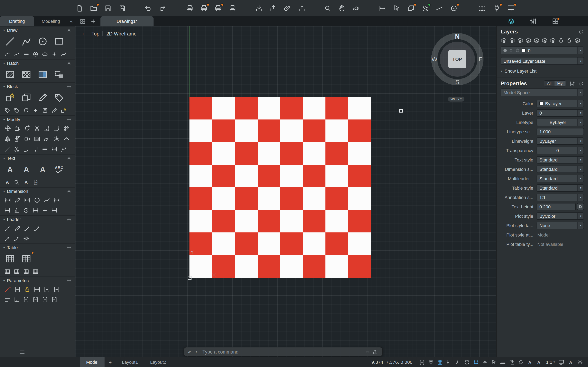  Describe the element at coordinates (45, 110) in the screenshot. I see `write-block-tool` at that location.